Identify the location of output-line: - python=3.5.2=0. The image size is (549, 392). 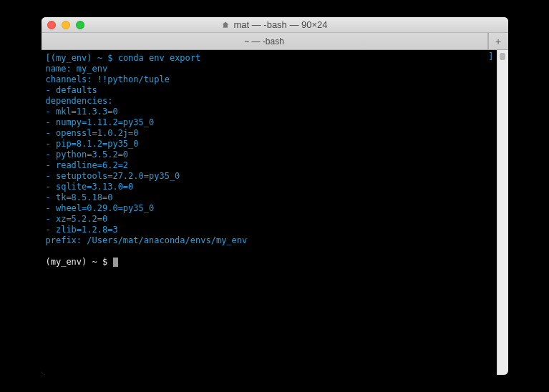
(87, 155).